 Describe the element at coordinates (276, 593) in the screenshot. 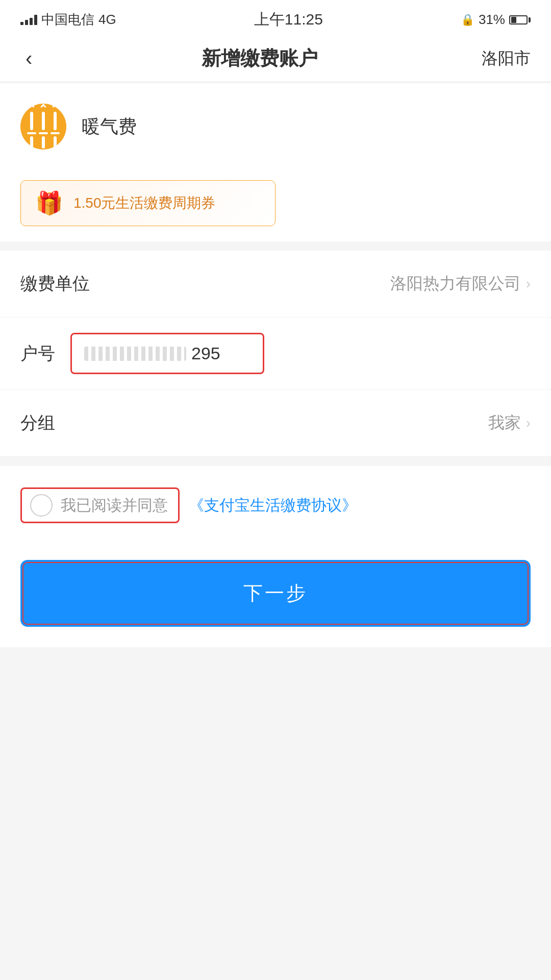

I see `next-btn-outer: 下一步` at that location.